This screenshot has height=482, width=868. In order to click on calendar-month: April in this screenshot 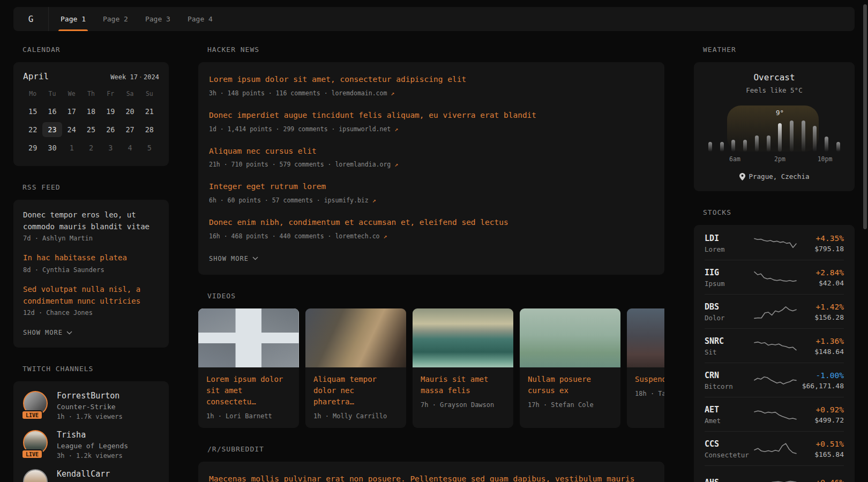, I will do `click(36, 76)`.